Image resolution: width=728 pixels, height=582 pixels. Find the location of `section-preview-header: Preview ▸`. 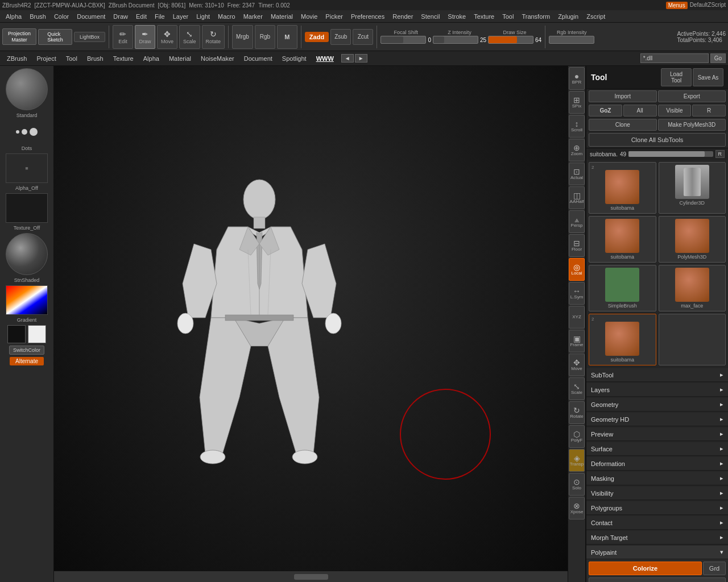

section-preview-header: Preview ▸ is located at coordinates (657, 434).